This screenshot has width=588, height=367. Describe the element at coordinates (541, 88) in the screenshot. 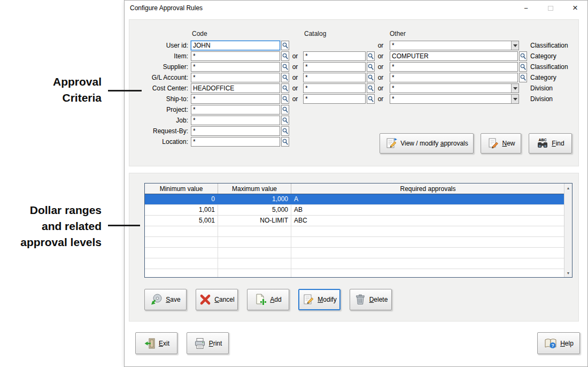

I see `cost-center-type-label: Division` at that location.